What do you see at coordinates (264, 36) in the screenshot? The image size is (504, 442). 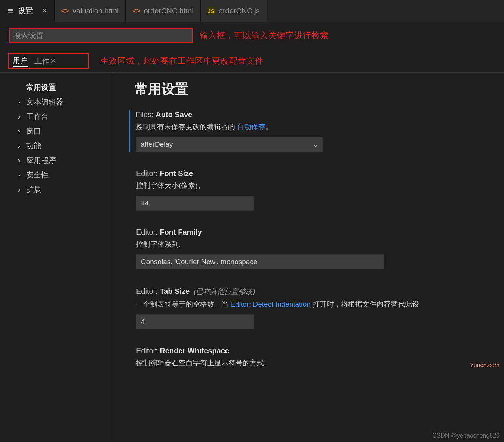 I see `annotation-search: 输入框，可以输入关键字进行检索` at bounding box center [264, 36].